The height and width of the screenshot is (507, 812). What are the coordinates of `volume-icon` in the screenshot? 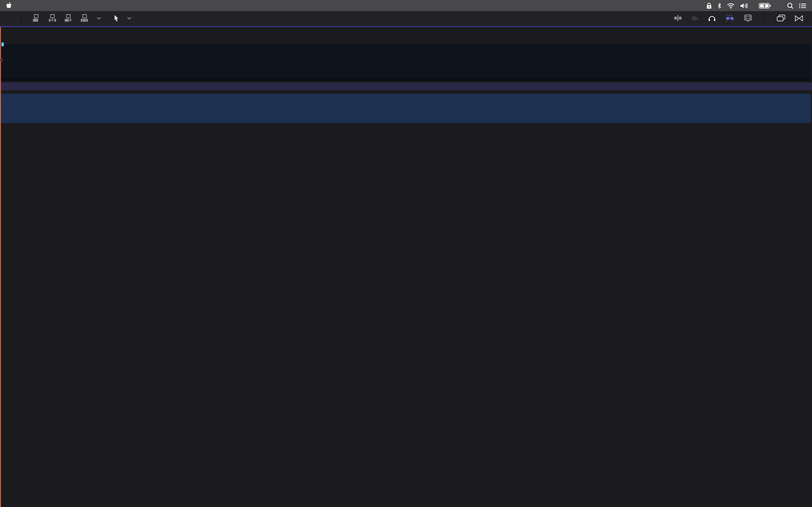 It's located at (744, 5).